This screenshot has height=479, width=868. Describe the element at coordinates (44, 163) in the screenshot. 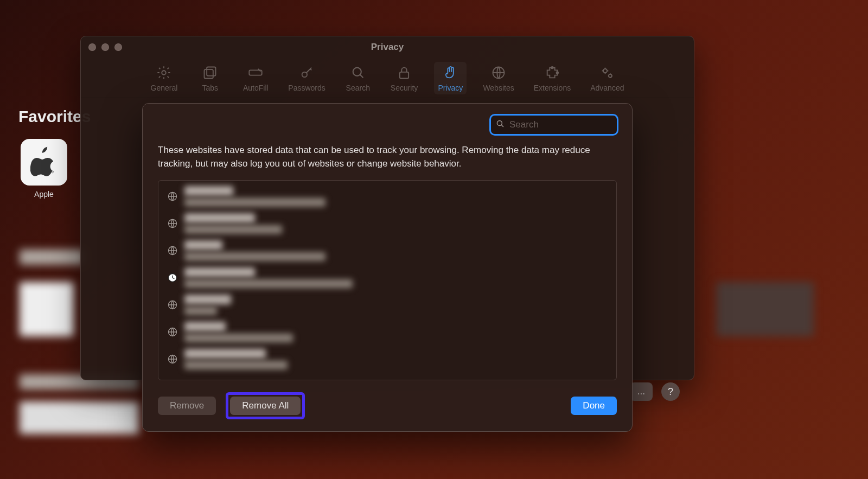

I see `apple-logo-icon` at that location.